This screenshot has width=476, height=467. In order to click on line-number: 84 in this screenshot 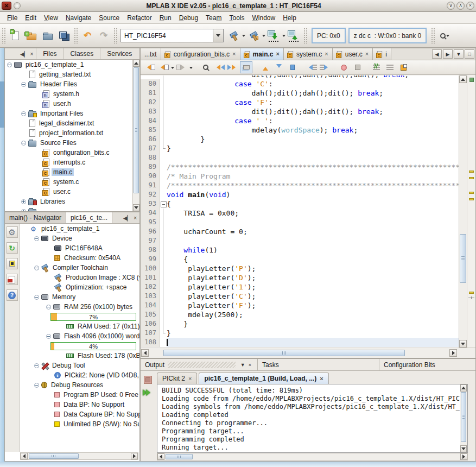, I will do `click(150, 121)`.